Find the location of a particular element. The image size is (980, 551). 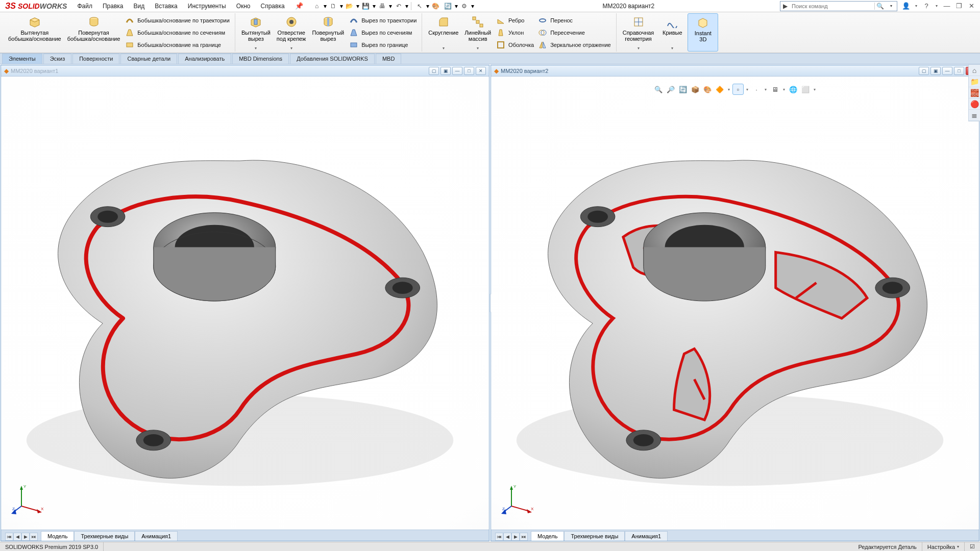

menu-file: Файл is located at coordinates (85, 6).